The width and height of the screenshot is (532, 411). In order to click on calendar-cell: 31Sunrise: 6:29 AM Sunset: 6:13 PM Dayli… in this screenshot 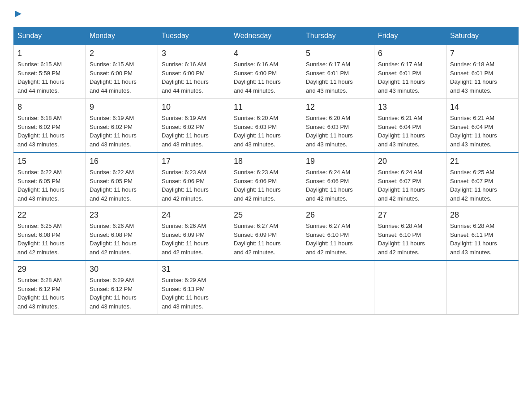, I will do `click(194, 287)`.